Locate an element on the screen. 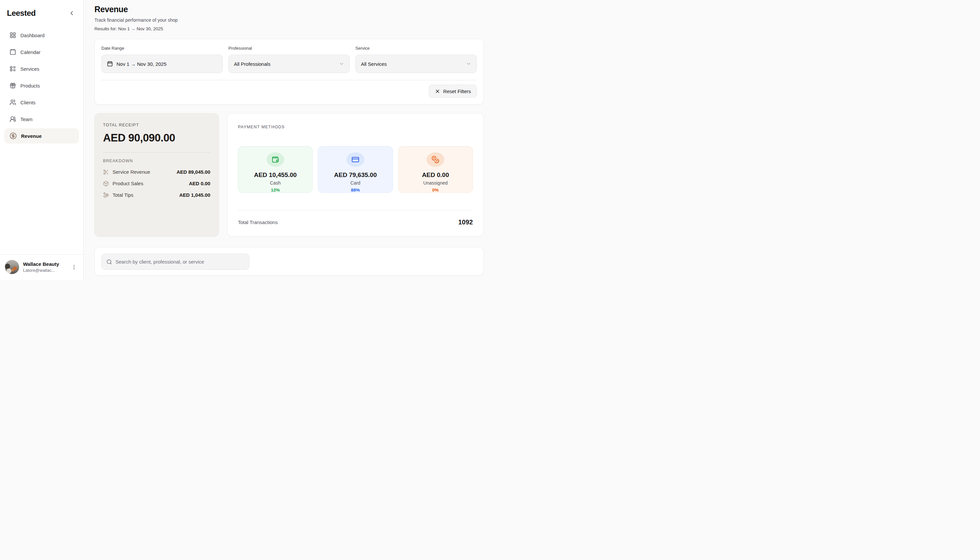 The image size is (980, 560). total-transactions-label: Total Transactions is located at coordinates (258, 222).